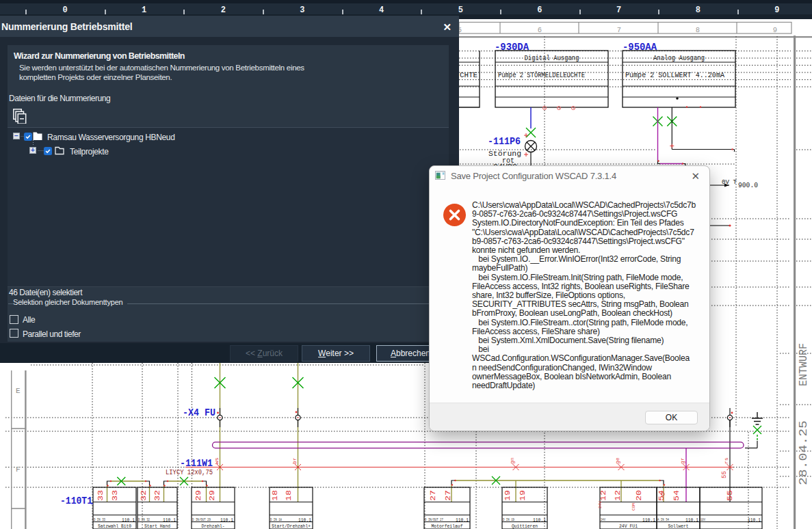 The image size is (812, 529). Describe the element at coordinates (683, 461) in the screenshot. I see `svg-text: gr` at that location.